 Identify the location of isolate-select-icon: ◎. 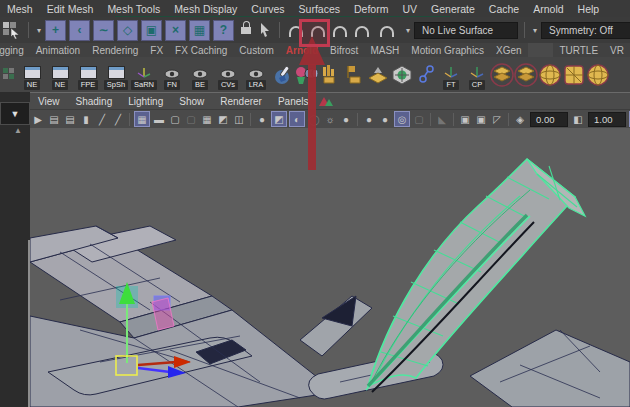
(402, 119).